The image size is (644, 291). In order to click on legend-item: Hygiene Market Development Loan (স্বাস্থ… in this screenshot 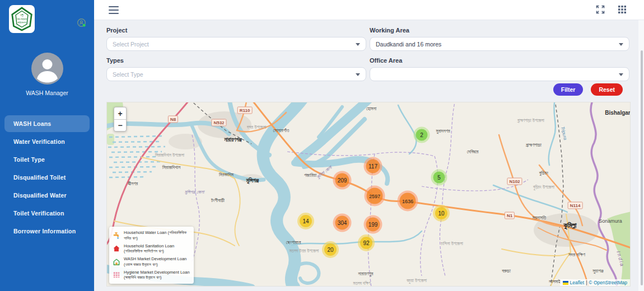, I will do `click(151, 275)`.